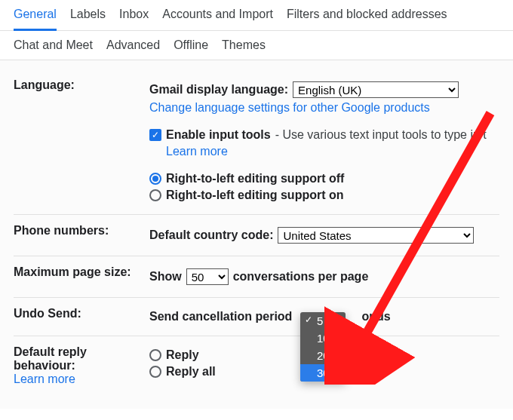  Describe the element at coordinates (81, 366) in the screenshot. I see `label-reply: Default reply behaviour: Learn more` at that location.